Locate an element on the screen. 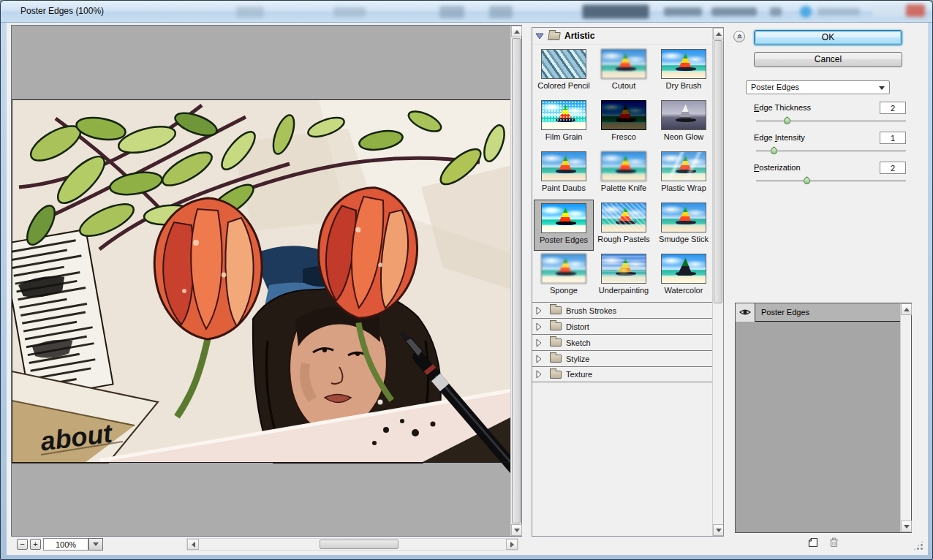 The width and height of the screenshot is (933, 560). double-chevron-up-icon: » is located at coordinates (739, 37).